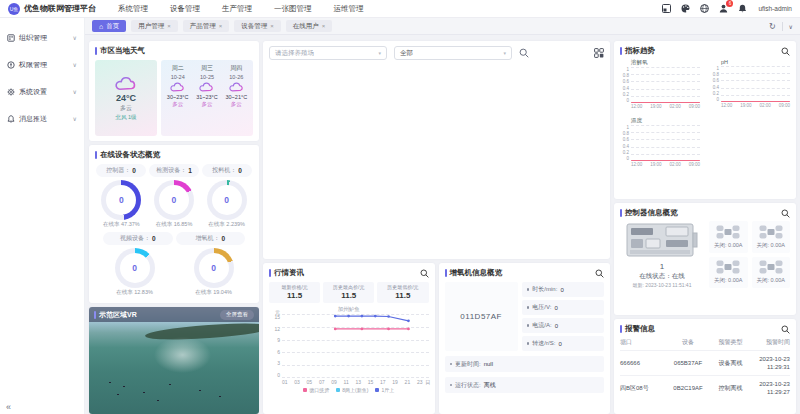 This screenshot has width=800, height=414. I want to click on logo-text: U鱼, so click(14, 9).